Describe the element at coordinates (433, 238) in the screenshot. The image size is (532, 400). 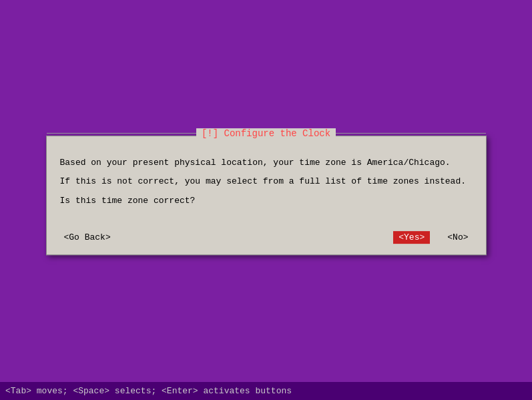
I see `right-button-group: <Yes> <No>` at that location.